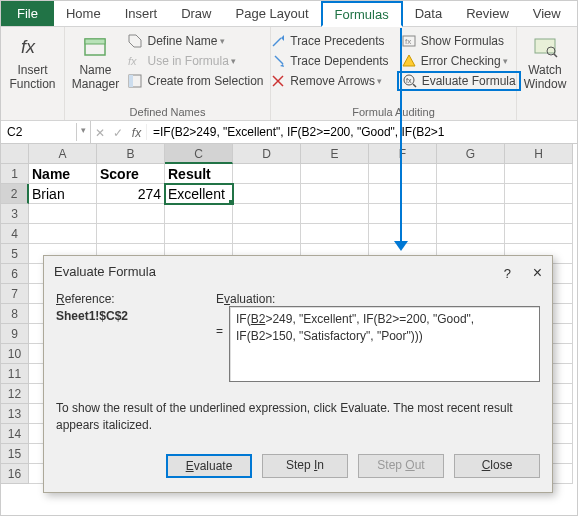  What do you see at coordinates (95, 62) in the screenshot?
I see `name-manager-button: Name Manager` at bounding box center [95, 62].